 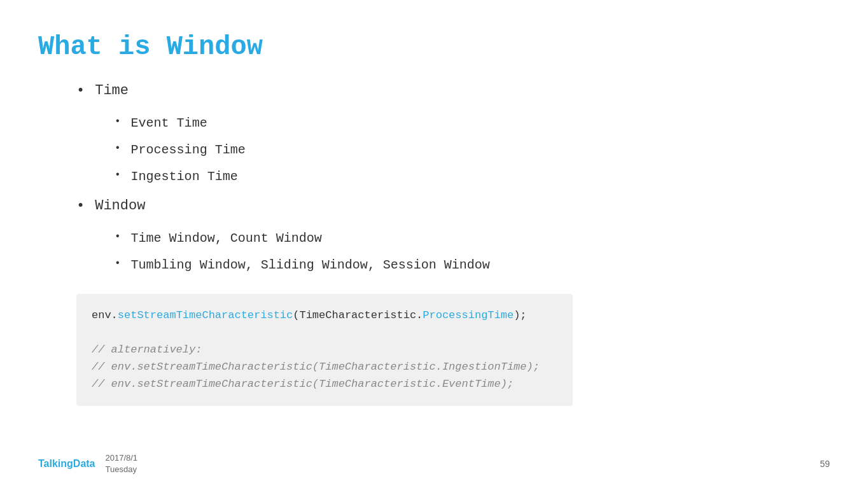 What do you see at coordinates (325, 366) in the screenshot?
I see `code-comment-2: // env.setStreamTimeCharacteristic(TimeC…` at bounding box center [325, 366].